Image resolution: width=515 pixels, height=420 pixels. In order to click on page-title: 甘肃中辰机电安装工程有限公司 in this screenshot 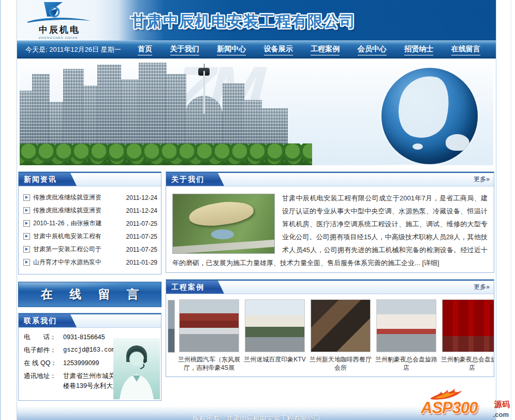, I will do `click(243, 22)`.